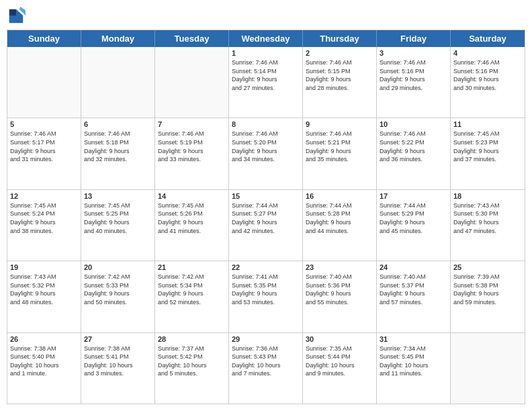 The image size is (532, 411). I want to click on day-info: Sunrise: 7:43 AM Sunset: 5:30 PM Dayligh…, so click(488, 218).